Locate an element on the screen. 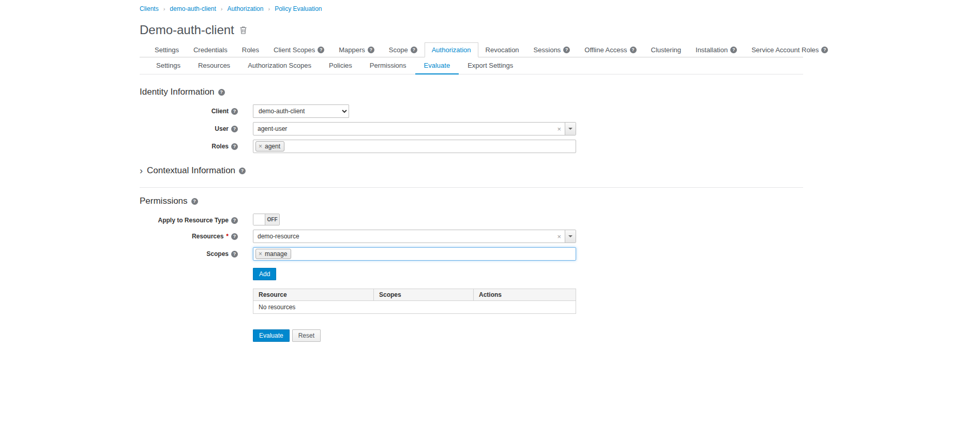  scopes-multiselect: × manage is located at coordinates (415, 254).